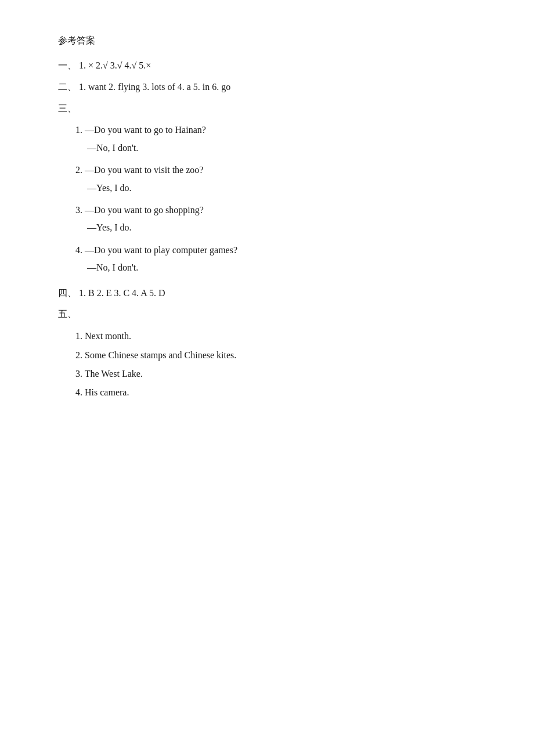 The width and height of the screenshot is (534, 756). What do you see at coordinates (282, 228) in the screenshot?
I see `dialog-3-answer: —Yes, I do.` at bounding box center [282, 228].